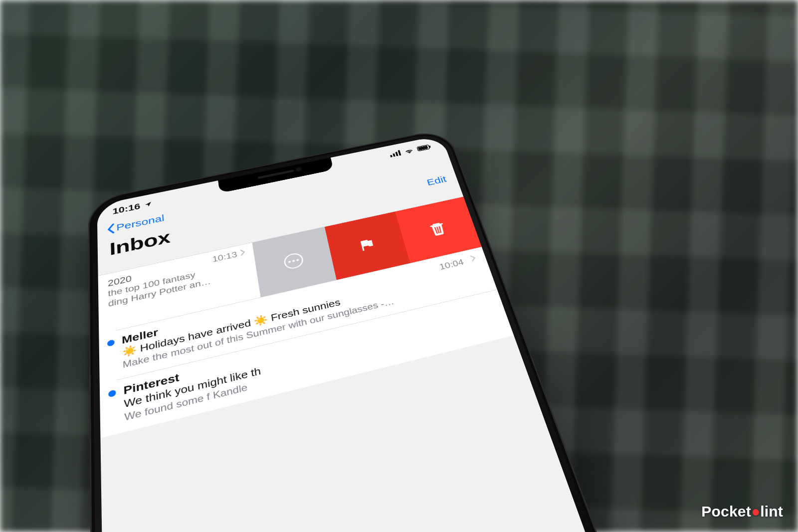 The width and height of the screenshot is (798, 532). Describe the element at coordinates (149, 204) in the screenshot. I see `location-services-icon` at that location.